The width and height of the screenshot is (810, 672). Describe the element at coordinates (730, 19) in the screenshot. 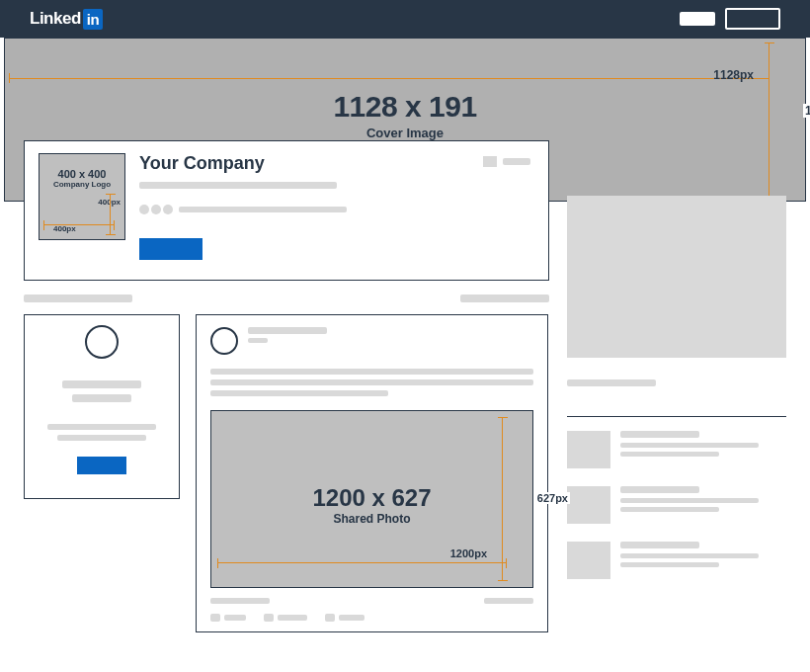

I see `nav-actions` at that location.